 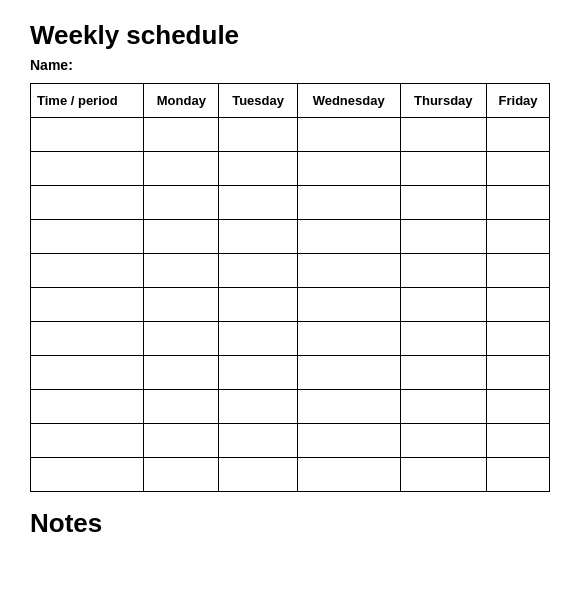 What do you see at coordinates (518, 101) in the screenshot?
I see `col-header-friday: Friday` at bounding box center [518, 101].